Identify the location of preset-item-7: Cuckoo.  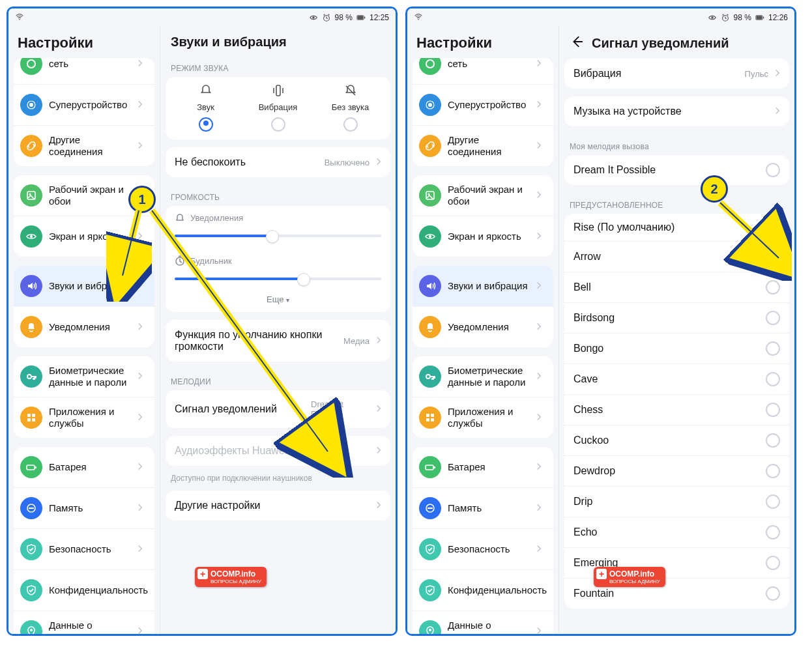
(676, 440).